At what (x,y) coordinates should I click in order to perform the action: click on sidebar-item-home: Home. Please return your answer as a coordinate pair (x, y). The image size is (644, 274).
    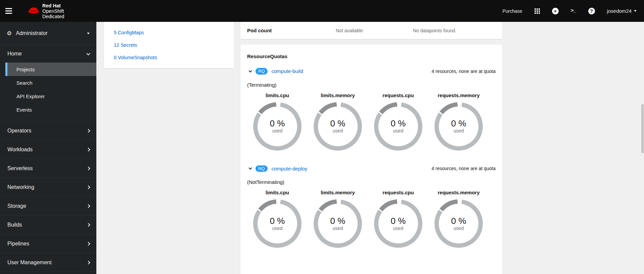
    Looking at the image, I should click on (48, 54).